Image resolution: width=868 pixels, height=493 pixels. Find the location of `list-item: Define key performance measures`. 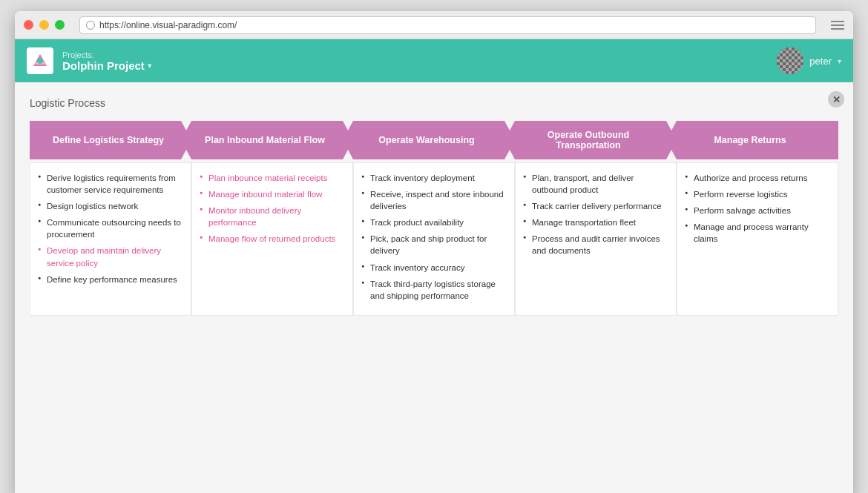

list-item: Define key performance measures is located at coordinates (110, 279).